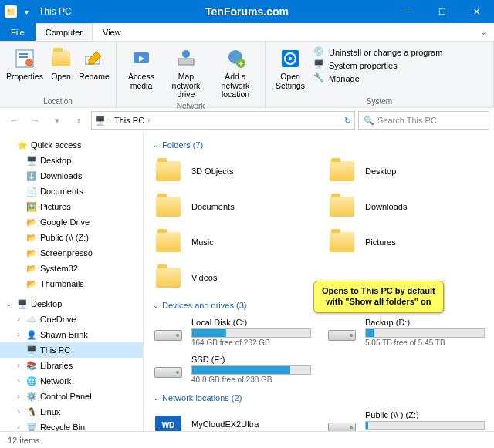  Describe the element at coordinates (406, 242) in the screenshot. I see `folder-item: Pictures` at that location.